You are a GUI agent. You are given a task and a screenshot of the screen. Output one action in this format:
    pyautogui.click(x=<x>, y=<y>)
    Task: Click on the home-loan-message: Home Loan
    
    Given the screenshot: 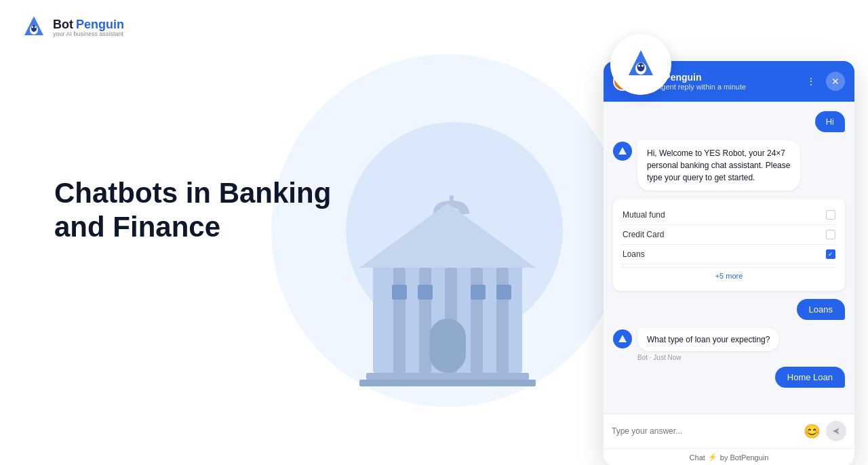 What is the action you would take?
    pyautogui.click(x=810, y=377)
    